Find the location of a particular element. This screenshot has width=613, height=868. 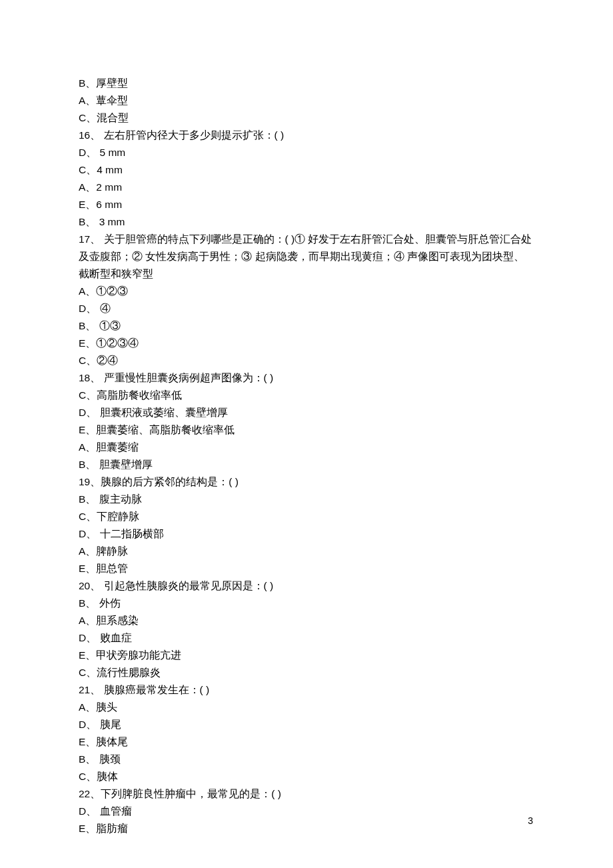

option-text: B、 胰颈 is located at coordinates (306, 759).